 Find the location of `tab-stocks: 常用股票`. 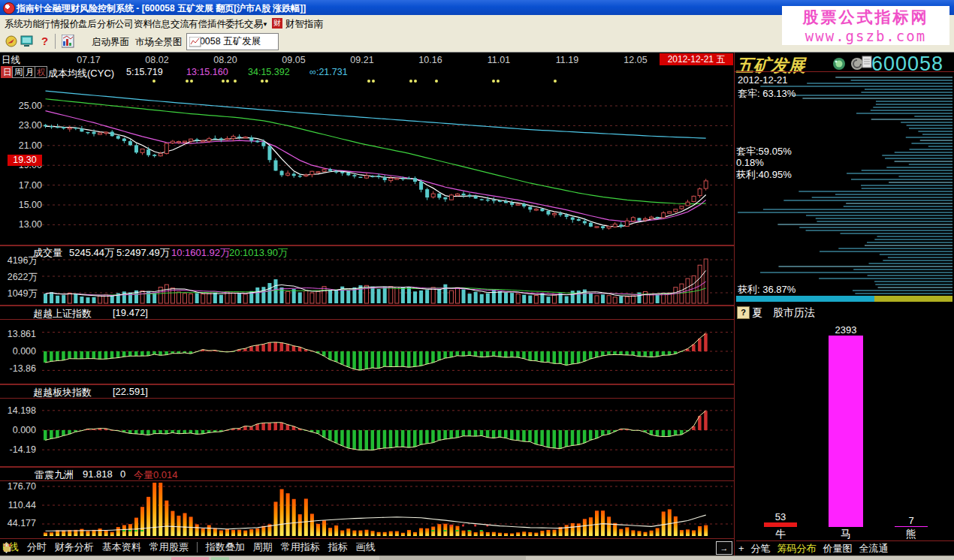

tab-stocks: 常用股票 is located at coordinates (169, 547).